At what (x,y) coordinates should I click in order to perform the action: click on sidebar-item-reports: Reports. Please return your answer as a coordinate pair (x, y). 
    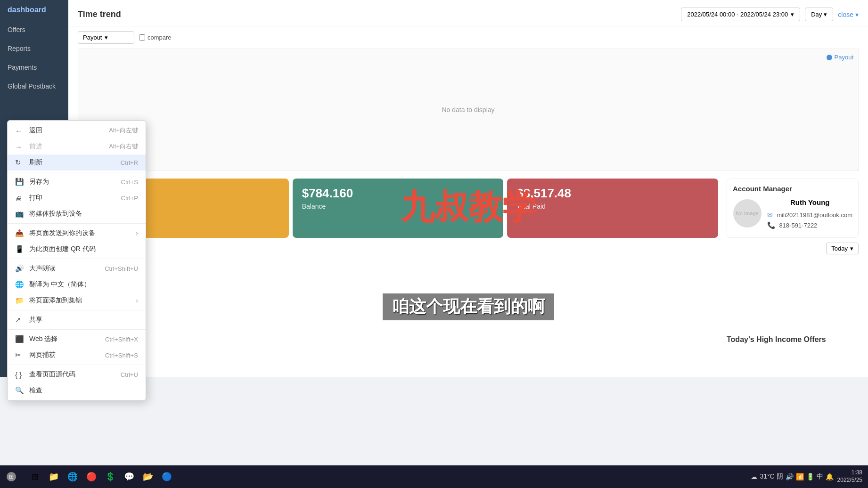
    Looking at the image, I should click on (34, 49).